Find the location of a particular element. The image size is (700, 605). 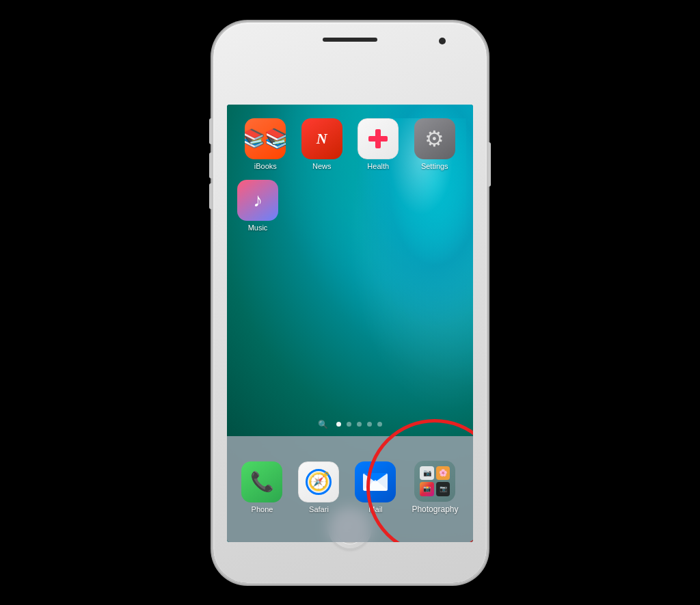

dock-safari: 🧭 Safari is located at coordinates (319, 487).